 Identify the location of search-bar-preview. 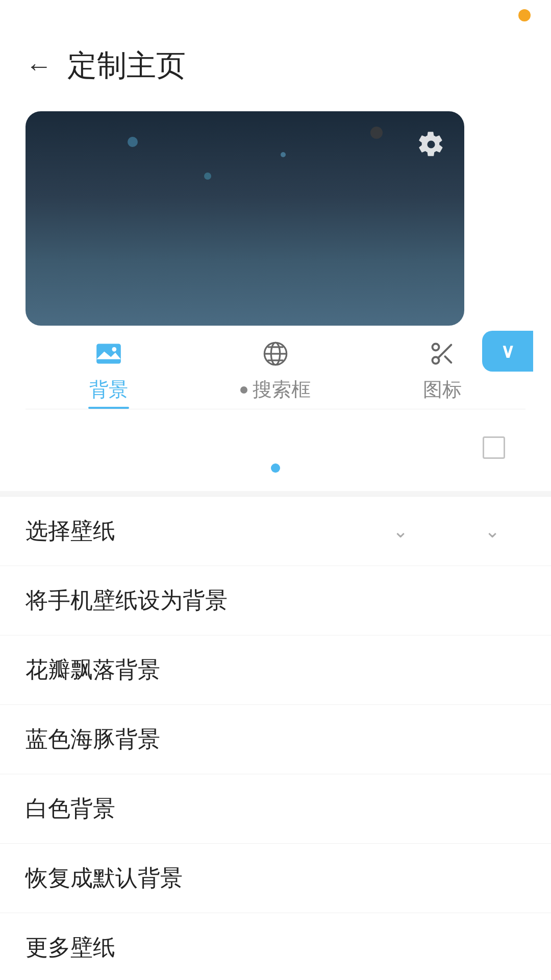
(276, 448).